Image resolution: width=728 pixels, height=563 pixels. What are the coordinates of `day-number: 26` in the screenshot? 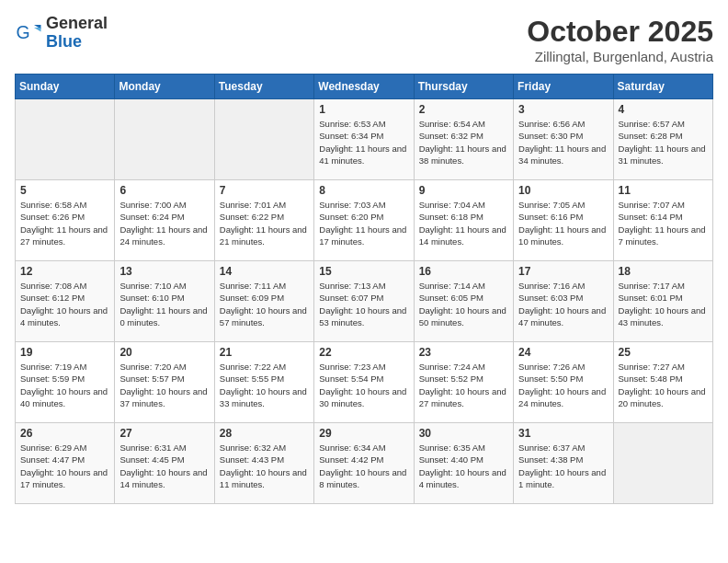 It's located at (64, 433).